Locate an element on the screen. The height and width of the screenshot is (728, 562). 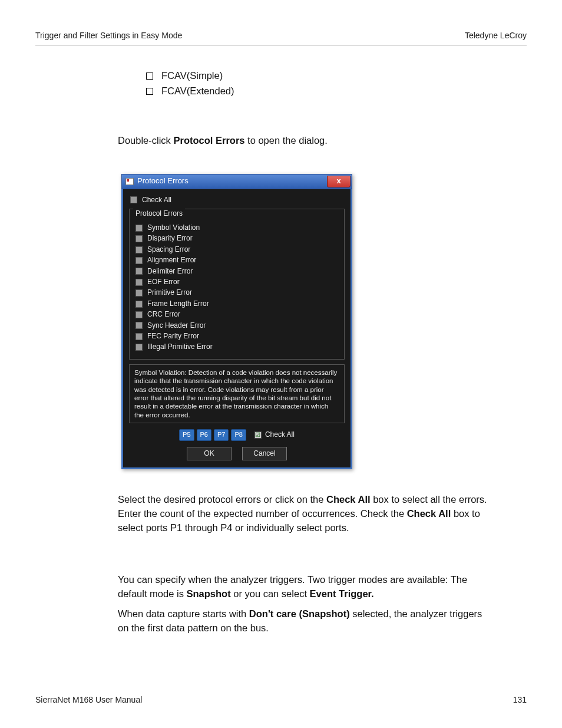
checkbox-checked-icon: ☑ is located at coordinates (258, 435).